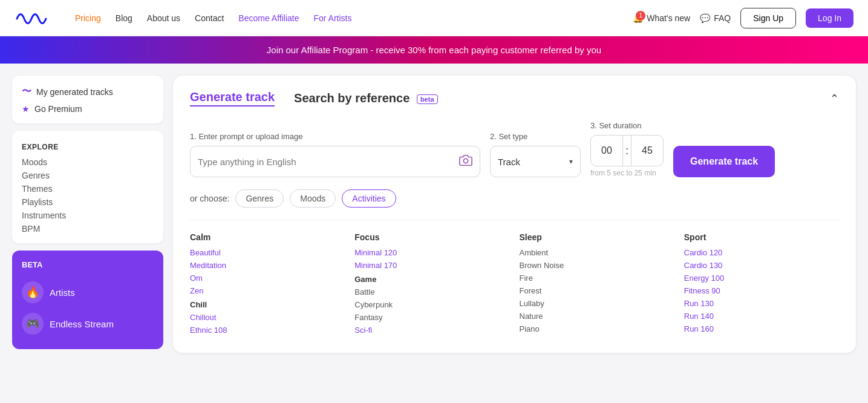  I want to click on duration-hint: from 5 sec to 25 min, so click(627, 173).